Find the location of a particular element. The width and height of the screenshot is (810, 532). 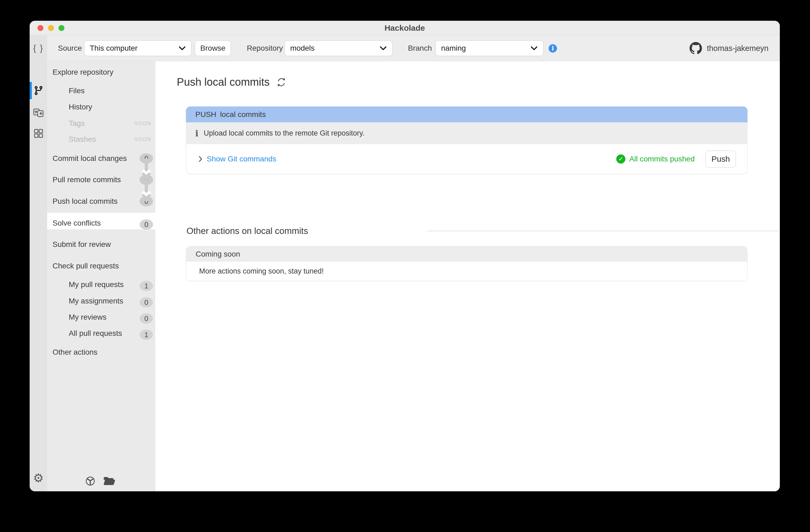

page-title: Push local commits is located at coordinates (223, 82).